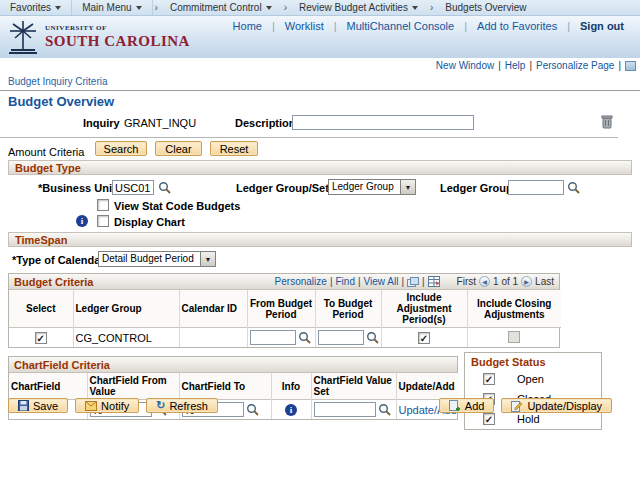  I want to click on col-include-closing: Include Closing Adjustments, so click(514, 309).